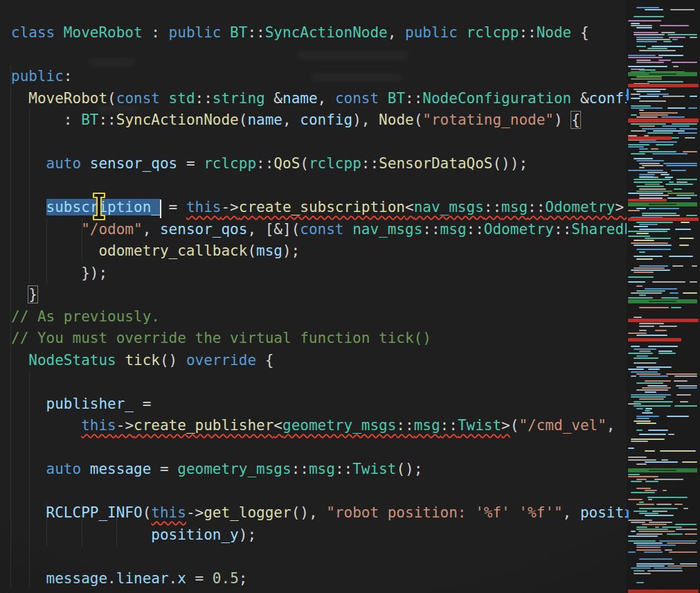 This screenshot has height=593, width=700. What do you see at coordinates (318, 405) in the screenshot?
I see `code-line: publisher_ =` at bounding box center [318, 405].